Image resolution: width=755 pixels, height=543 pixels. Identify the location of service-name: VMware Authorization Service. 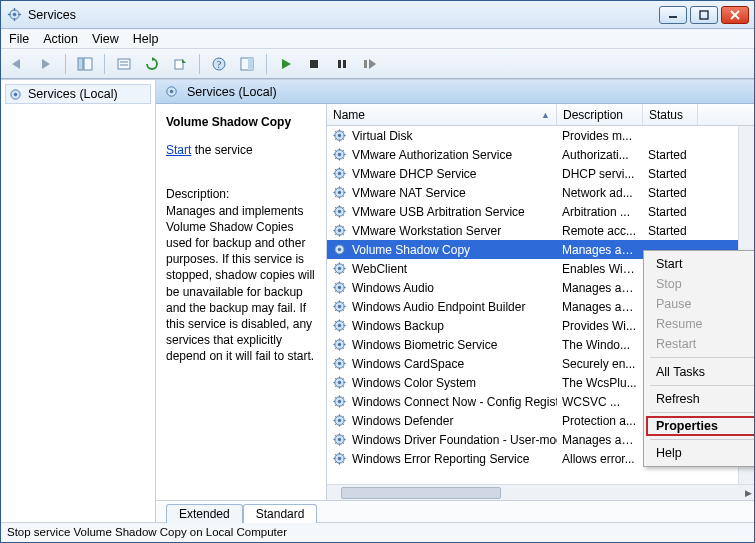
(432, 155).